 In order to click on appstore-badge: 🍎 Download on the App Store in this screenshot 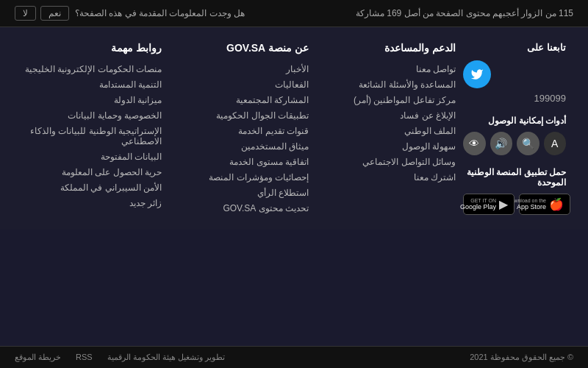, I will do `click(545, 205)`.